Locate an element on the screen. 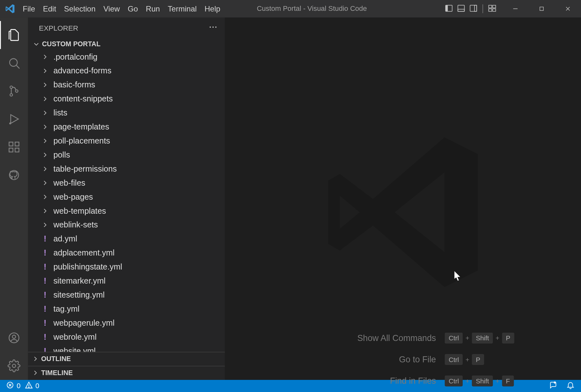  hint-goto-file: Go to File Ctrl+ P is located at coordinates (403, 359).